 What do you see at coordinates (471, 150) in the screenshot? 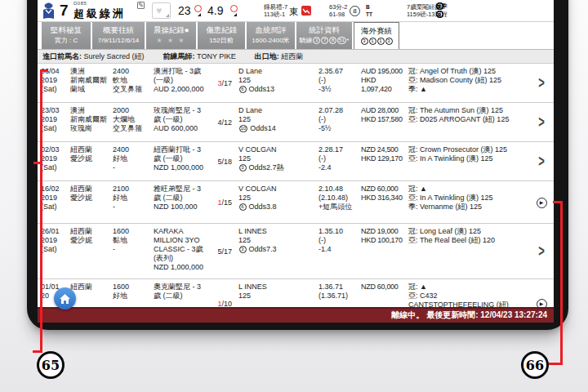
I see `placing-line: 冠: Crown Prosecutor (澳) 125` at bounding box center [471, 150].